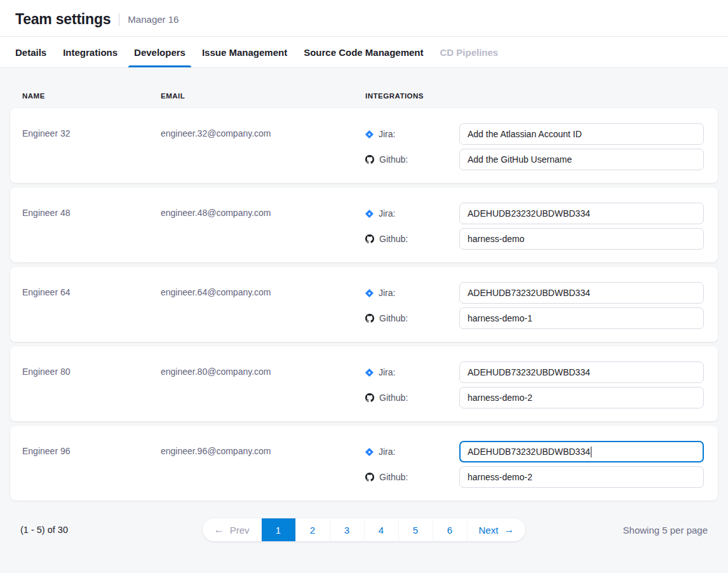  What do you see at coordinates (591, 452) in the screenshot?
I see `text-caret` at bounding box center [591, 452].